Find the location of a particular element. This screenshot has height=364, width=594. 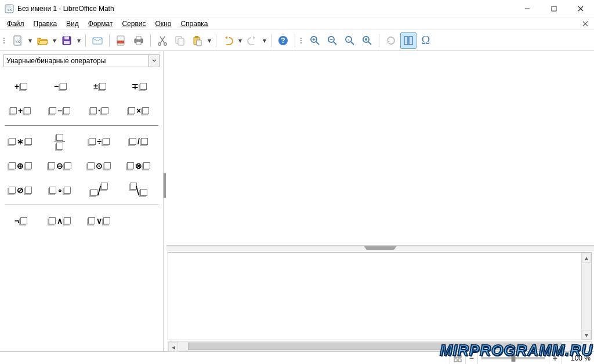

svg-text: √x is located at coordinates (17, 42).